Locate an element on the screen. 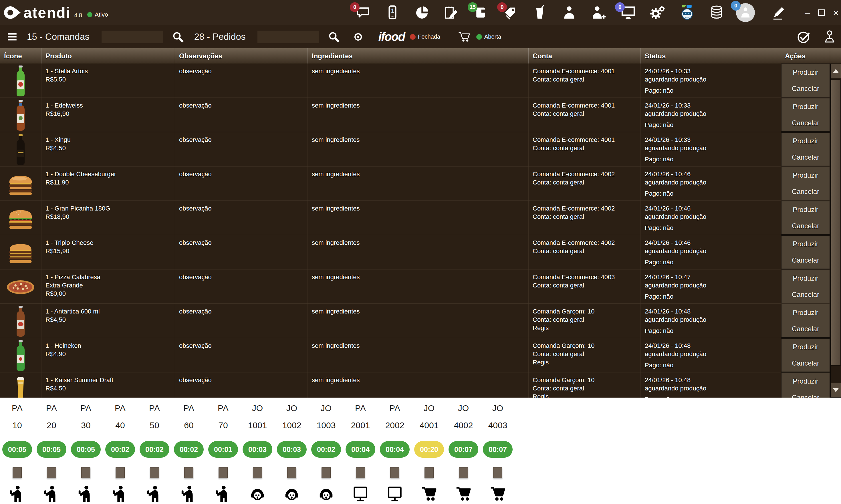 The image size is (841, 504). database-icon is located at coordinates (717, 13).